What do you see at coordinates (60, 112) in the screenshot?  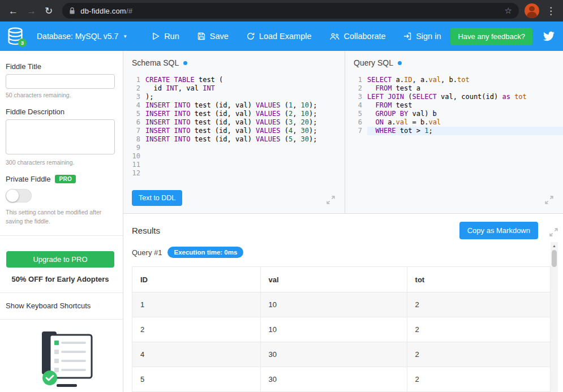 I see `fiddle-description-label: Fiddle Description` at bounding box center [60, 112].